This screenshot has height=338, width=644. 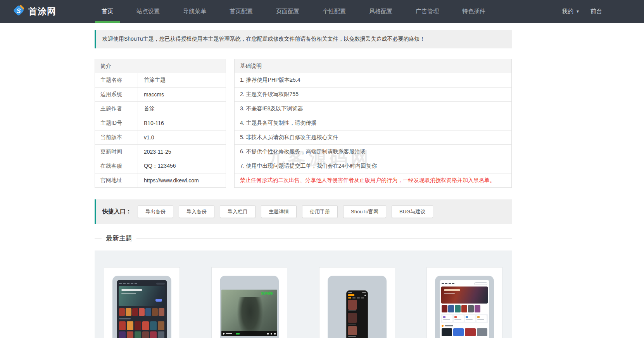 What do you see at coordinates (107, 12) in the screenshot?
I see `nav-item-home: 首页` at bounding box center [107, 12].